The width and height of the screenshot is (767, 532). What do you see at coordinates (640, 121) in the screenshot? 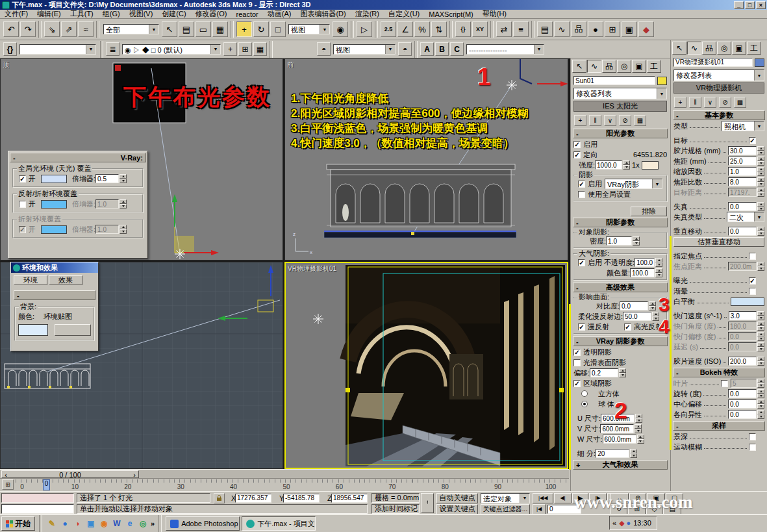
I see `configure-modifier-sets-icon: ▦` at bounding box center [640, 121].